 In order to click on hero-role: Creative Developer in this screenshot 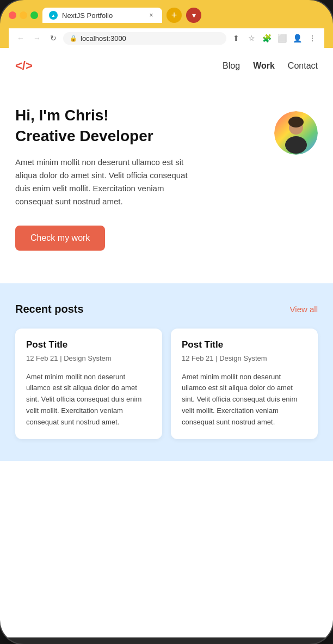, I will do `click(140, 136)`.